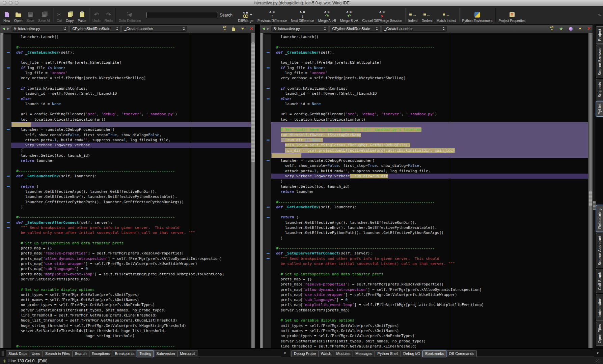  I want to click on next-difference-button: A B↓Next Difference, so click(302, 15).